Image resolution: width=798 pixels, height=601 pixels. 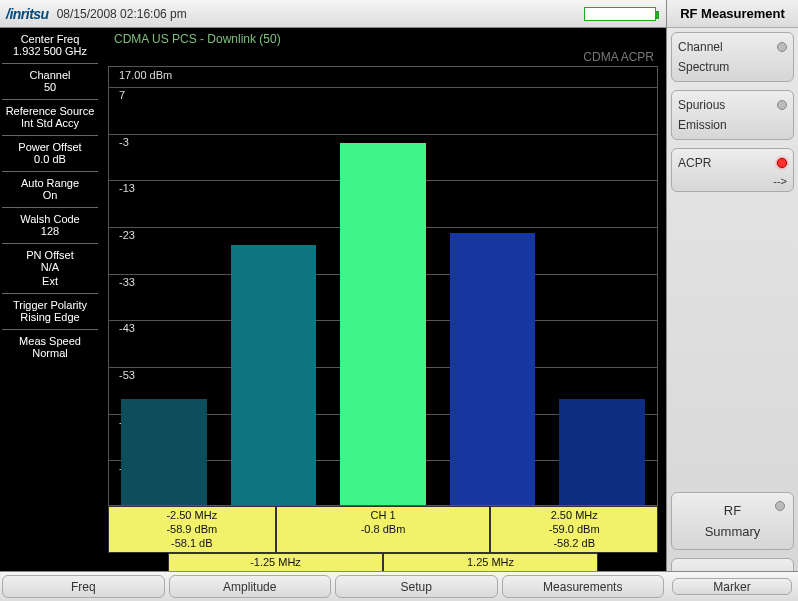 I want to click on marker-button: Marker, so click(x=732, y=586).